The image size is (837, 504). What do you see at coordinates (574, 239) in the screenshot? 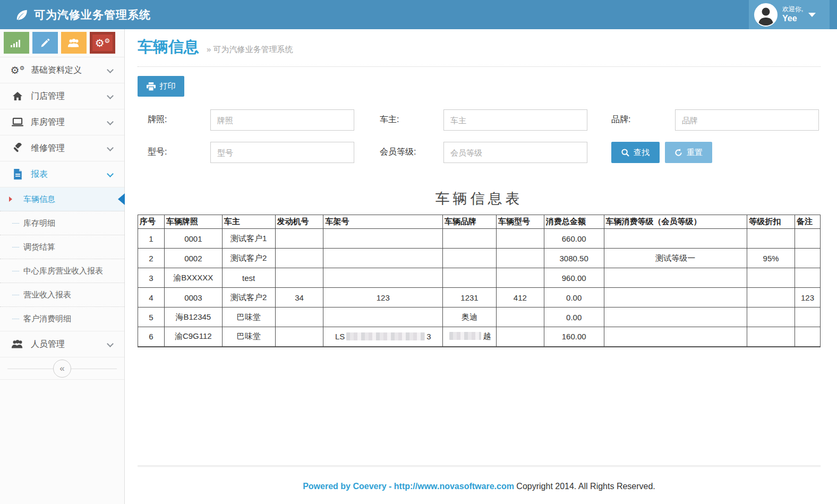
I see `table-cell: 660.00` at bounding box center [574, 239].